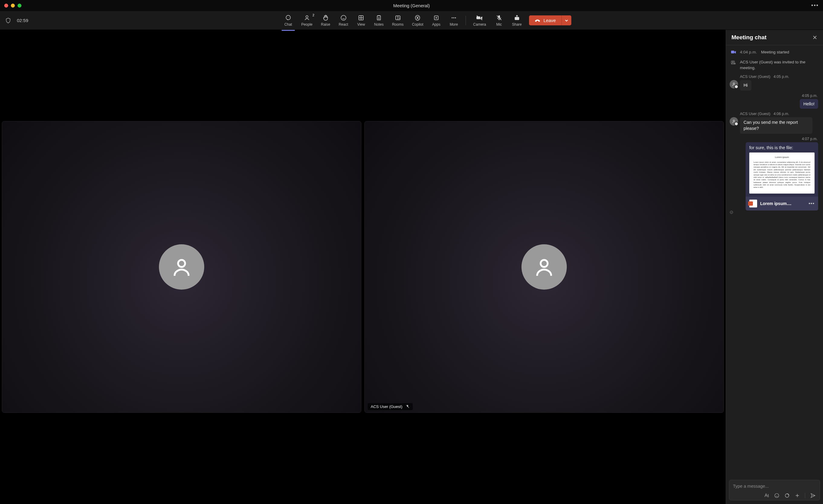 The height and width of the screenshot is (504, 823). What do you see at coordinates (288, 21) in the screenshot?
I see `chat-button: Chat` at bounding box center [288, 21].